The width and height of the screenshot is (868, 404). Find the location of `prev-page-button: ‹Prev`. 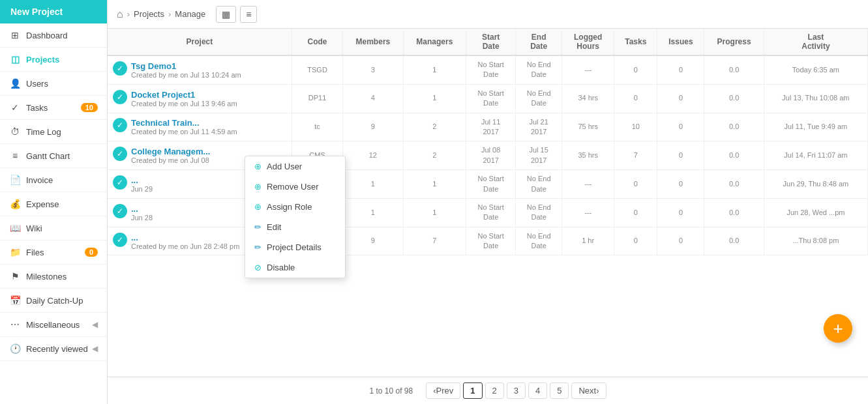

prev-page-button: ‹Prev is located at coordinates (443, 391).